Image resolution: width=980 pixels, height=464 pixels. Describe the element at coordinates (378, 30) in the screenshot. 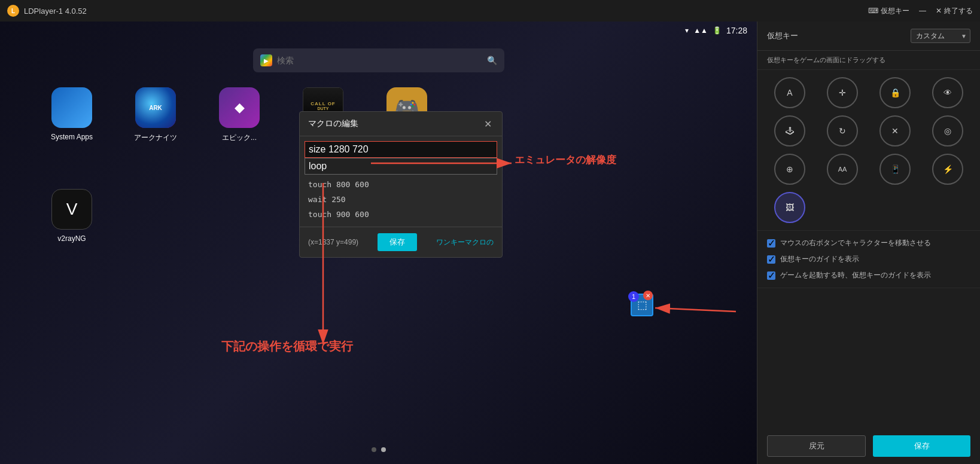

I see `android-statusbar: ▾ ▲▲ 🔋 17:28` at that location.